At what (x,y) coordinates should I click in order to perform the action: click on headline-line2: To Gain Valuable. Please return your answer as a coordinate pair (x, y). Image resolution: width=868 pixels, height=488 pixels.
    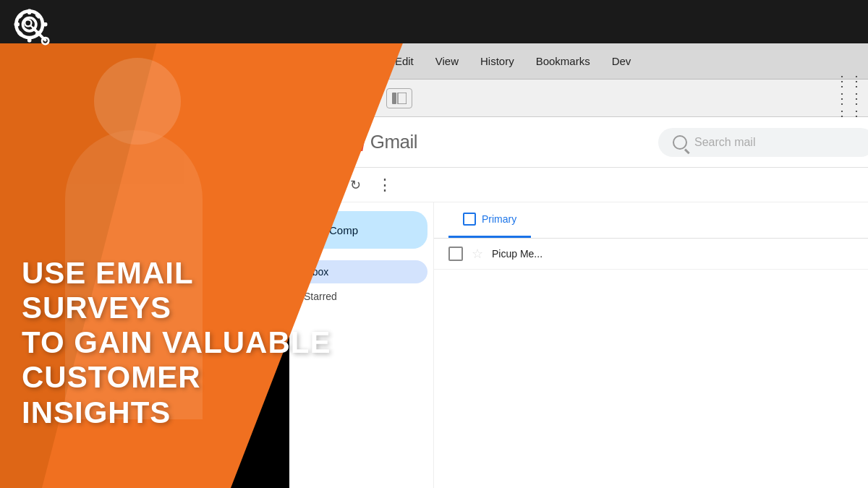
    Looking at the image, I should click on (177, 343).